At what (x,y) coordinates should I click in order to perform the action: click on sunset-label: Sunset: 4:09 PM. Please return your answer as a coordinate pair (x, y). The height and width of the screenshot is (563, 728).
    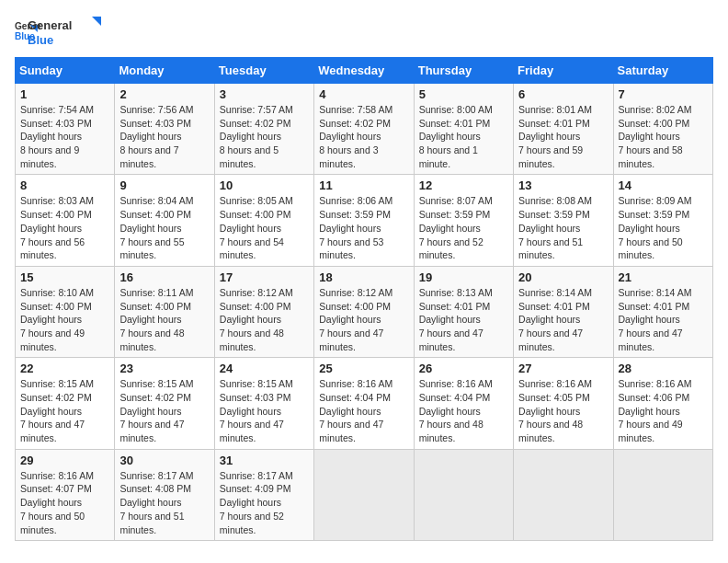
    Looking at the image, I should click on (256, 488).